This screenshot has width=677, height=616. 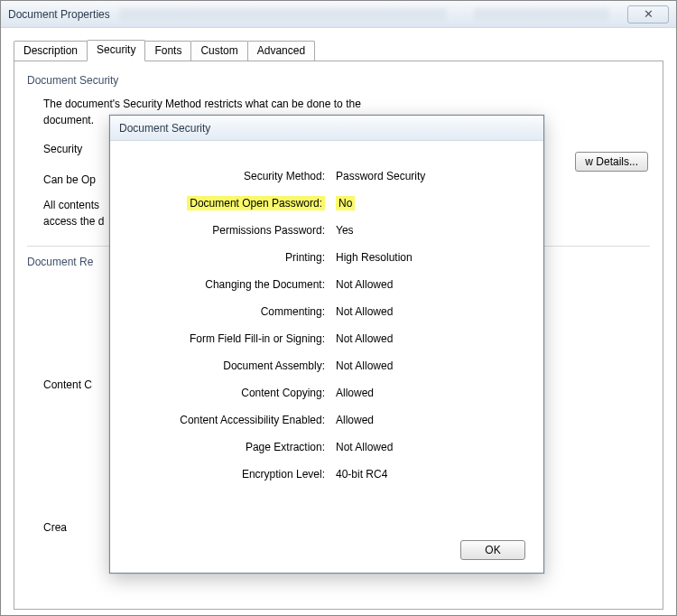 I want to click on intro-line-1: The document's Security Method restricts…, so click(x=347, y=104).